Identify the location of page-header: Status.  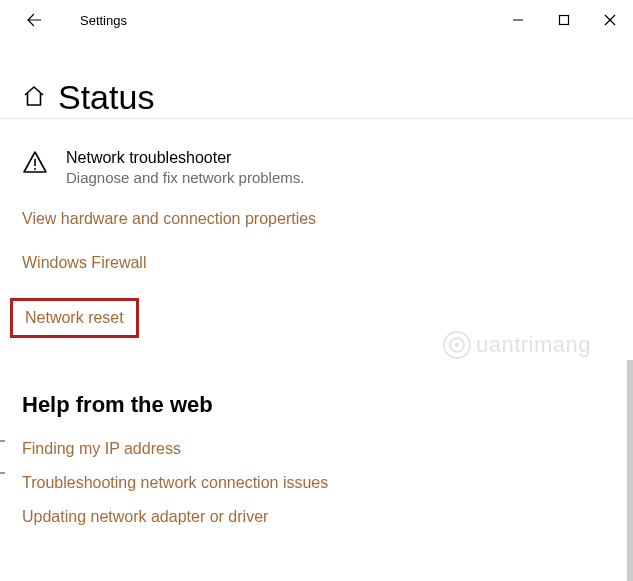
(316, 98).